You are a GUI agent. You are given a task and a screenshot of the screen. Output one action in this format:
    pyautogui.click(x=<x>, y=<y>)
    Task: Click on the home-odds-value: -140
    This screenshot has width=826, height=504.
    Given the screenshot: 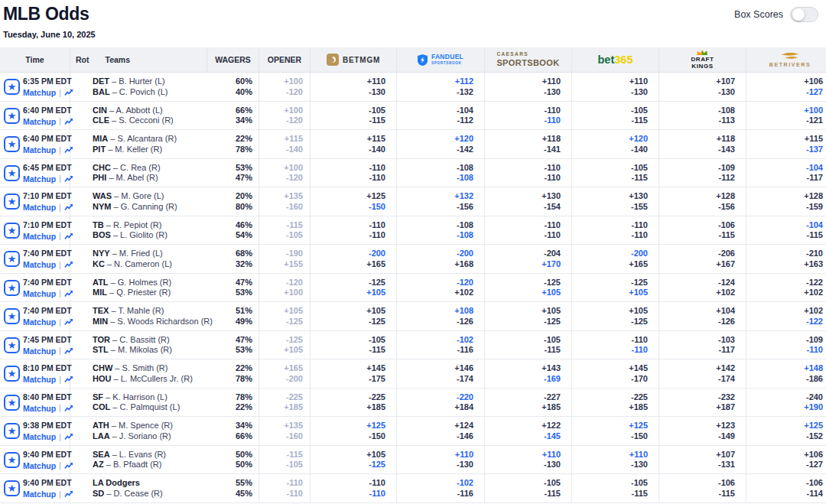 What is the action you would take?
    pyautogui.click(x=610, y=150)
    